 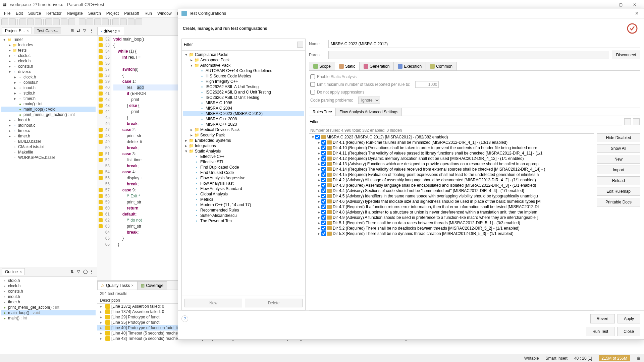 I want to click on config-delete-button: Delete, so click(x=274, y=303).